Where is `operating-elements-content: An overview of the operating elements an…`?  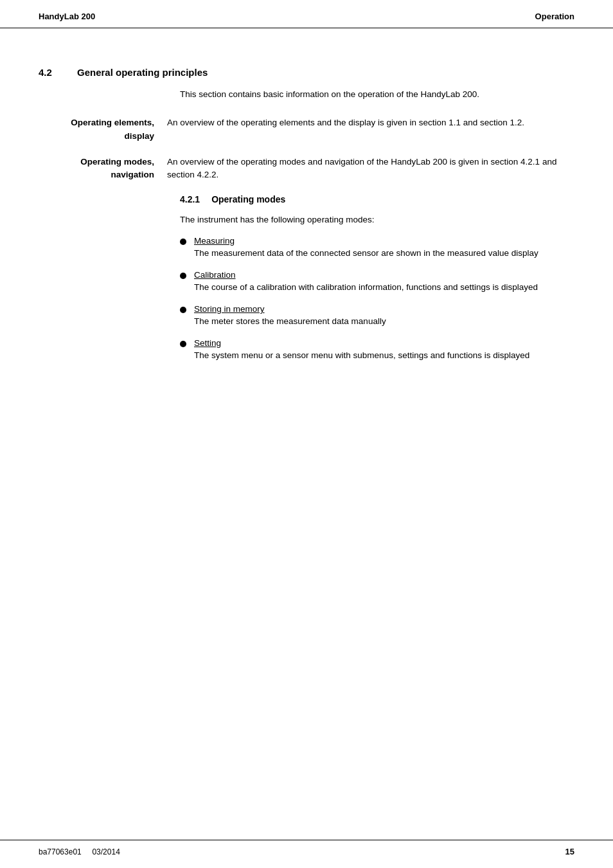 operating-elements-content: An overview of the operating elements an… is located at coordinates (371, 130).